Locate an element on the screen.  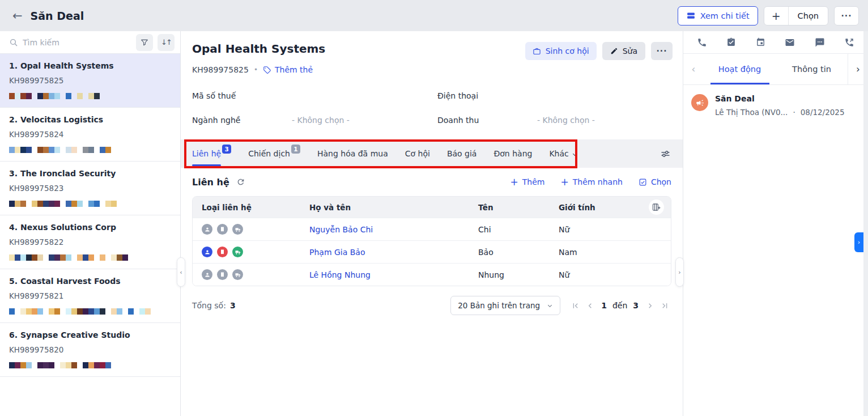
filter-button is located at coordinates (144, 43).